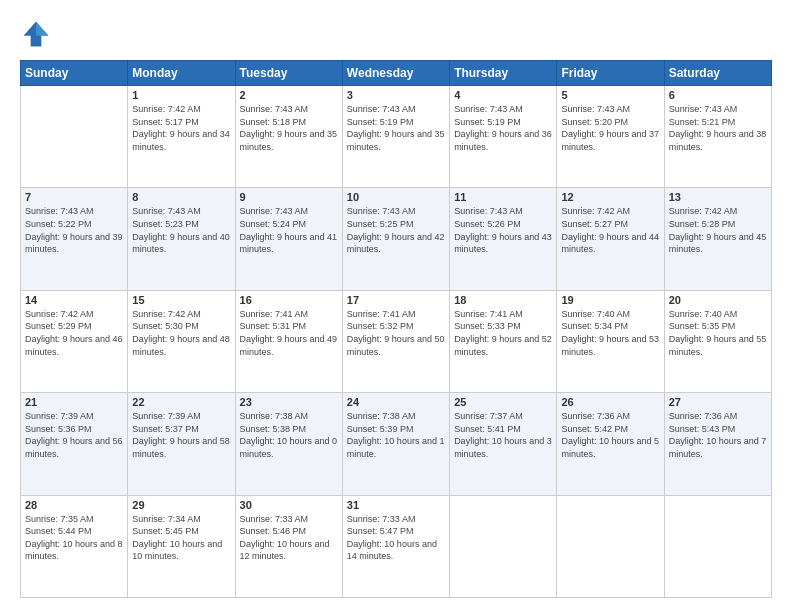  What do you see at coordinates (610, 230) in the screenshot?
I see `day-info: Sunrise: 7:42 AMSunset: 5:27 PMDaylight:…` at bounding box center [610, 230].